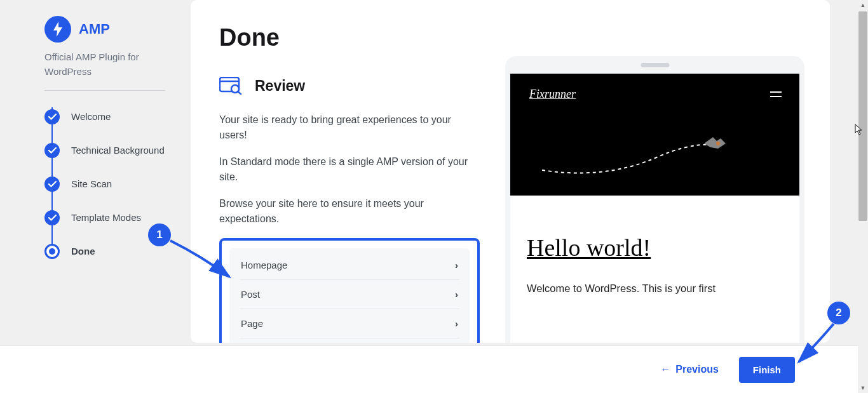  Describe the element at coordinates (105, 117) in the screenshot. I see `step-welcome: Welcome` at that location.